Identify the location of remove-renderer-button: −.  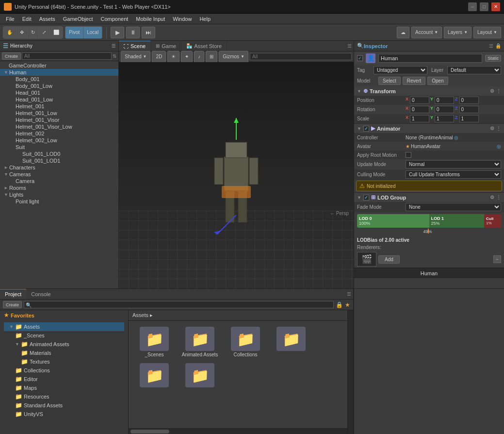
(497, 259).